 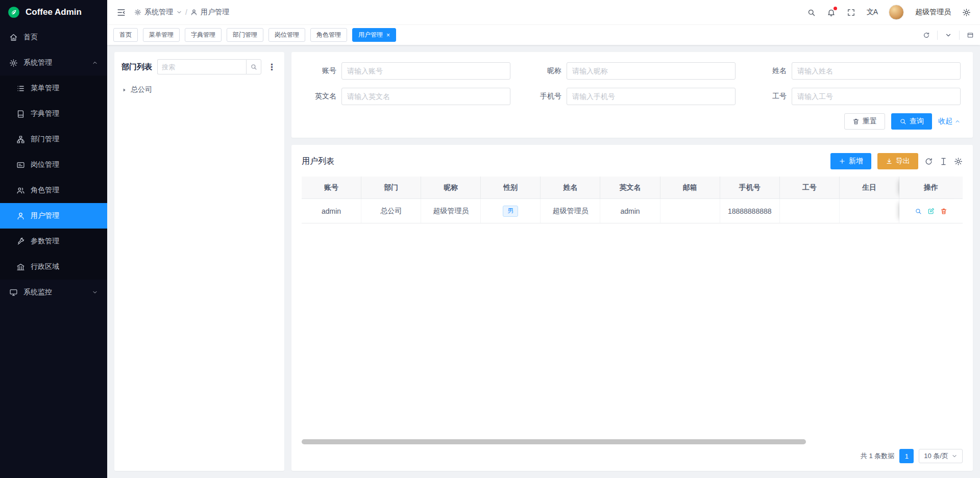 What do you see at coordinates (182, 12) in the screenshot?
I see `breadcrumb: 系统管理 / 用户管理` at bounding box center [182, 12].